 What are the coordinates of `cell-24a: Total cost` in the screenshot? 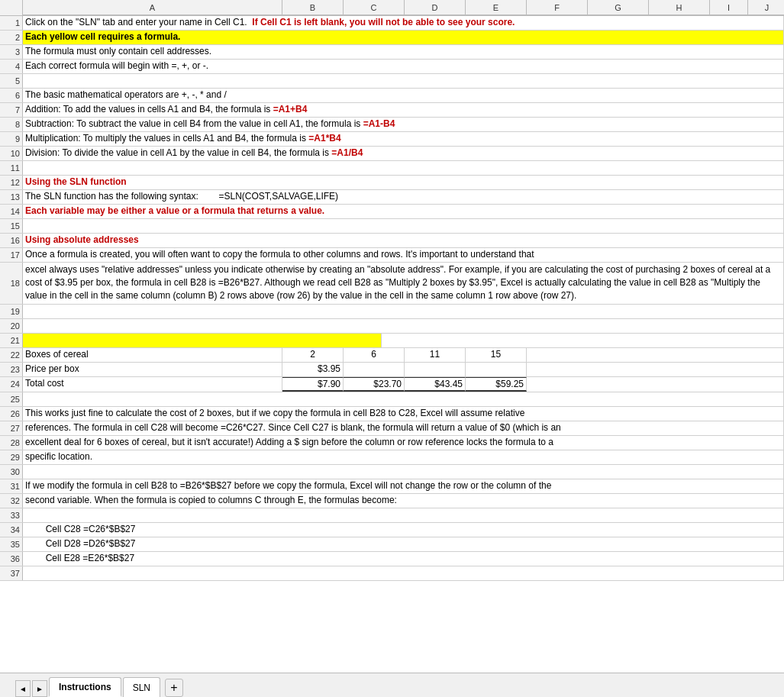 It's located at (153, 385).